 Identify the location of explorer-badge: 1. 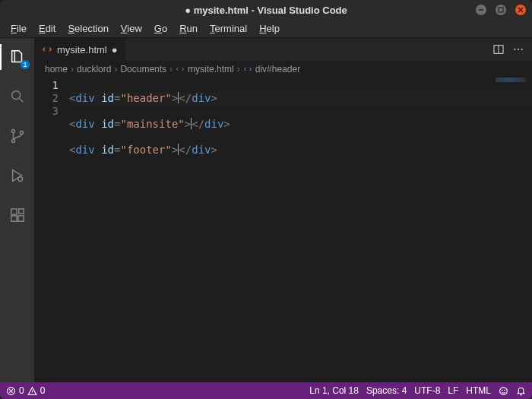
(25, 65).